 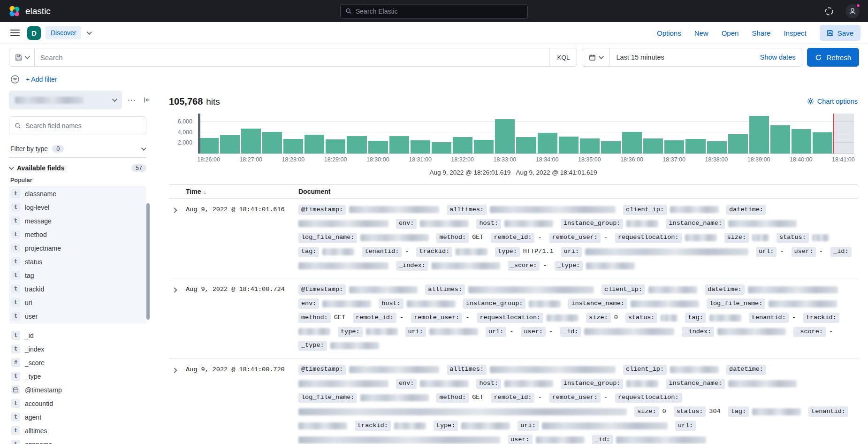 What do you see at coordinates (43, 248) in the screenshot?
I see `field-name: projectname` at bounding box center [43, 248].